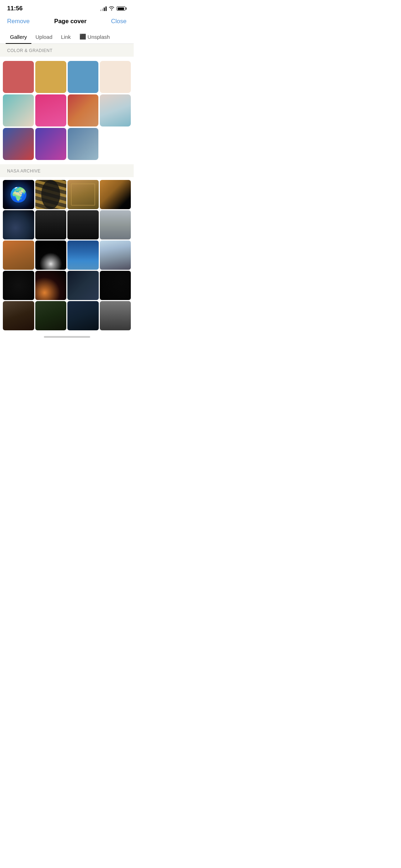 This screenshot has height=868, width=401. What do you see at coordinates (67, 171) in the screenshot?
I see `nasa-section-header: NASA ARCHIVE` at bounding box center [67, 171].